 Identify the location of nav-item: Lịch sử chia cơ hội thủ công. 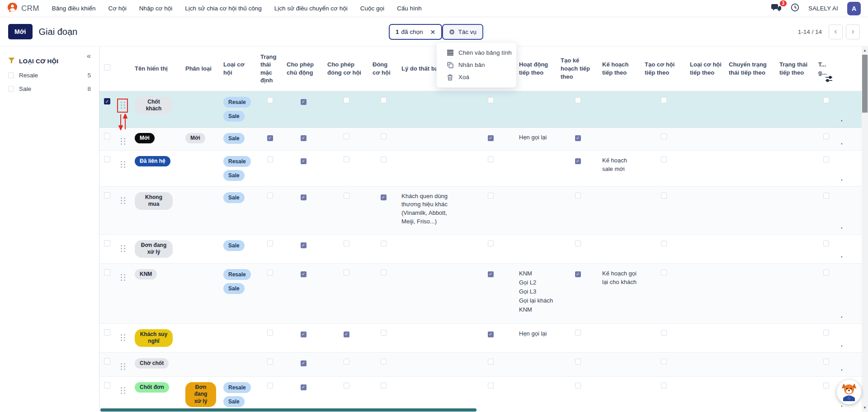
(223, 8).